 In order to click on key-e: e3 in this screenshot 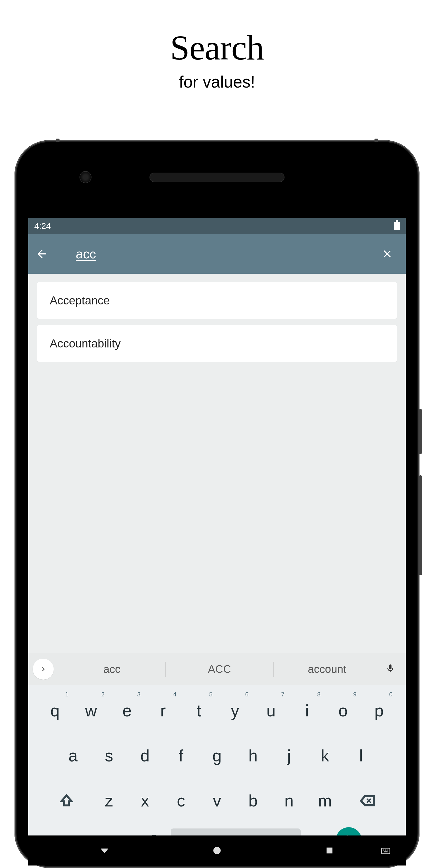, I will do `click(127, 711)`.